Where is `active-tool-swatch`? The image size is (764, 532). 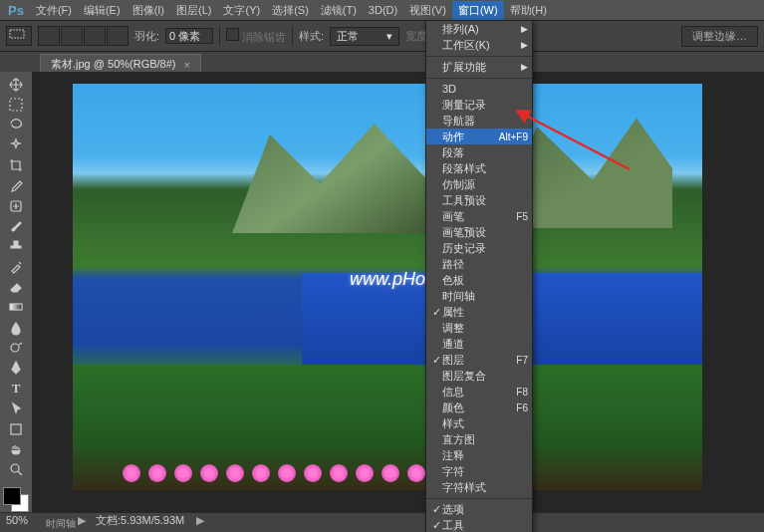
active-tool-swatch is located at coordinates (19, 36).